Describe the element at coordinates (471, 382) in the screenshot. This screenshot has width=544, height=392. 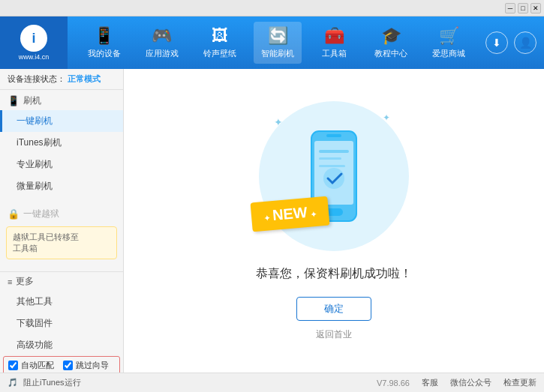
I see `wechat-link: 微信公众号` at that location.